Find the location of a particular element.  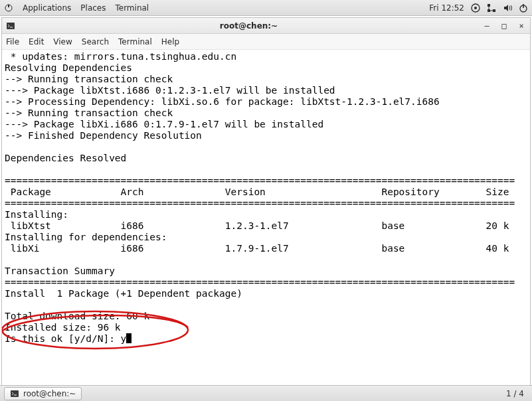

workspace-indicator: 1 / 4 is located at coordinates (515, 394).